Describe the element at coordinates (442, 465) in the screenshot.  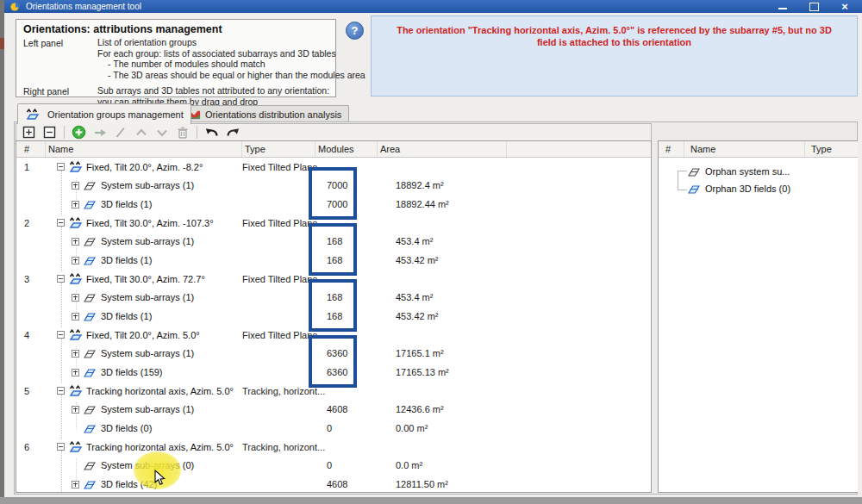
I see `subarrays-area: 0.0 m²` at that location.